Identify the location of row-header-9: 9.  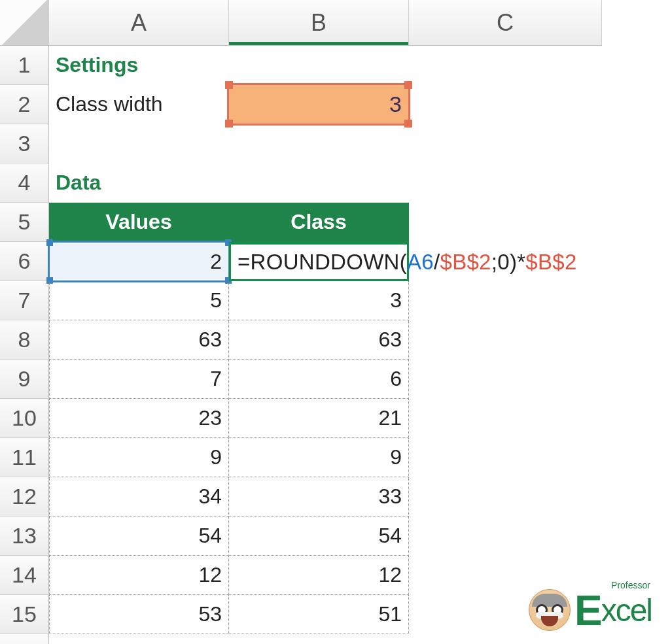
(25, 379).